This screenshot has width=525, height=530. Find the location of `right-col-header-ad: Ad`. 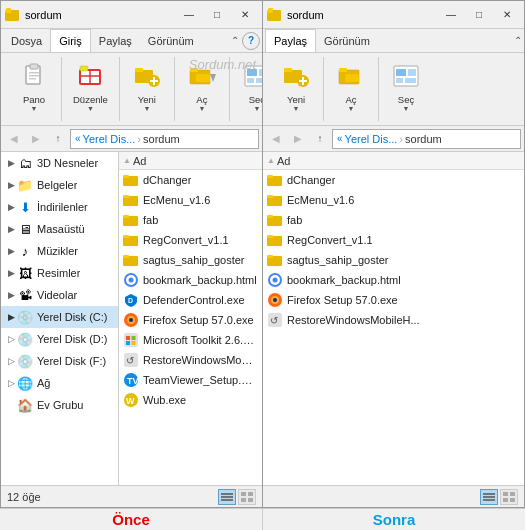

right-col-header-ad: Ad is located at coordinates (284, 161).